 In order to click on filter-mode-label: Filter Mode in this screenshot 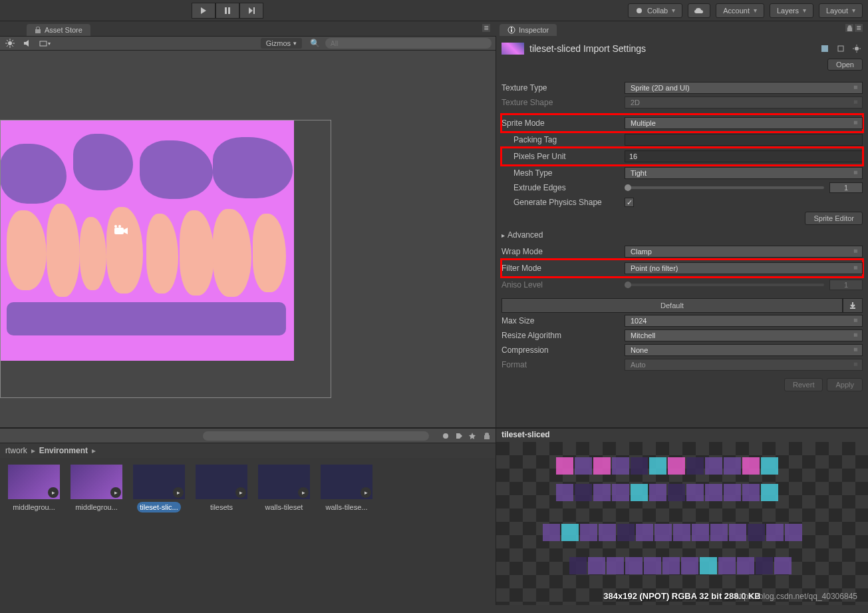, I will do `click(563, 268)`.